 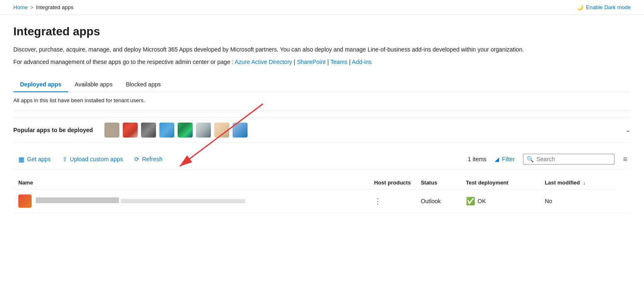 What do you see at coordinates (305, 62) in the screenshot?
I see `description-line2: For advanced management of these apps go…` at bounding box center [305, 62].